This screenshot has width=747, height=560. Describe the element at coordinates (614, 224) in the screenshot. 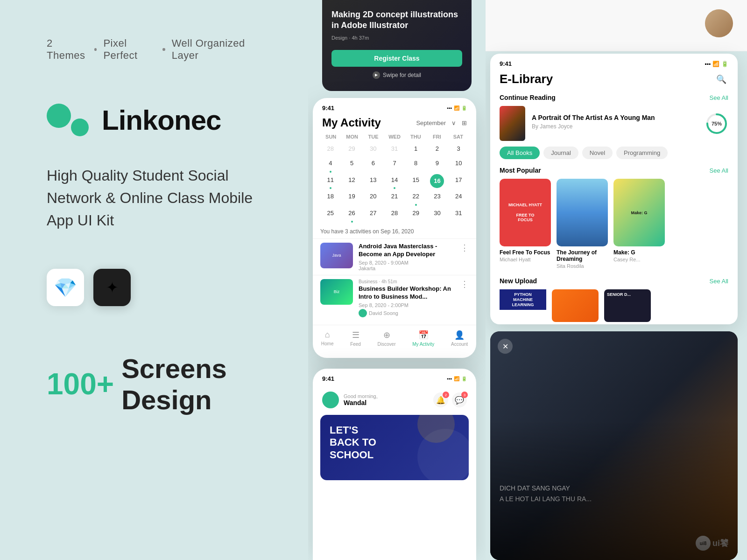

I see `popular-books-grid: MICHAEL HYATTFREE TOFOCUS Feel Free To F…` at that location.